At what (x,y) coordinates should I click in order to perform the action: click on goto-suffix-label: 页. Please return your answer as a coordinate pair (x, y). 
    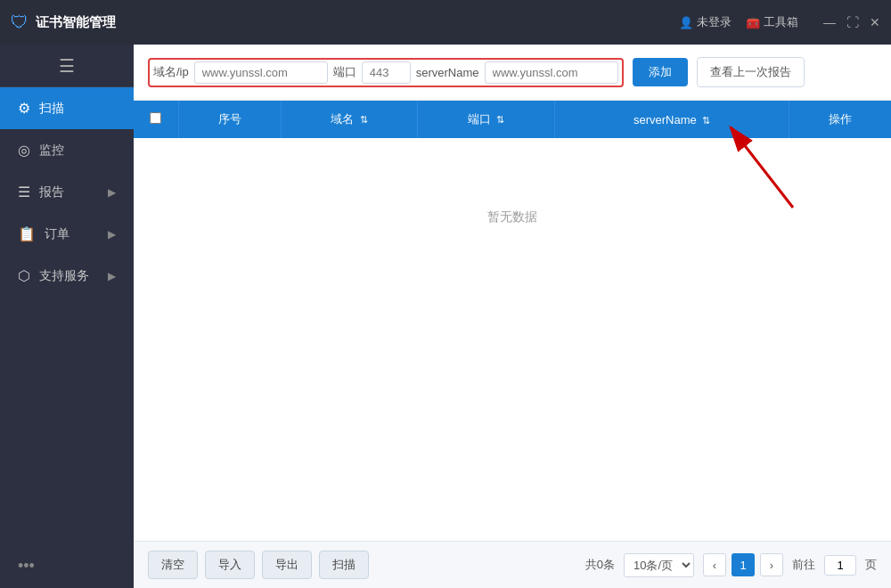
    Looking at the image, I should click on (871, 565).